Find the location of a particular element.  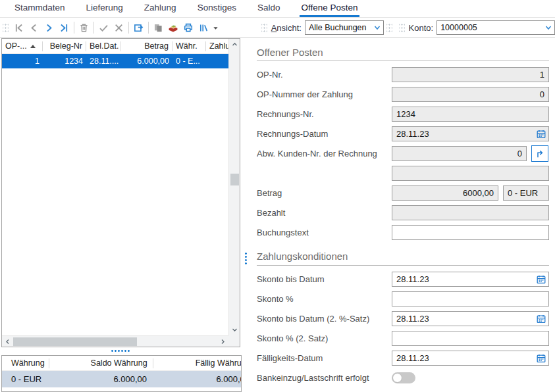

bankeinzug-toggle is located at coordinates (404, 378).